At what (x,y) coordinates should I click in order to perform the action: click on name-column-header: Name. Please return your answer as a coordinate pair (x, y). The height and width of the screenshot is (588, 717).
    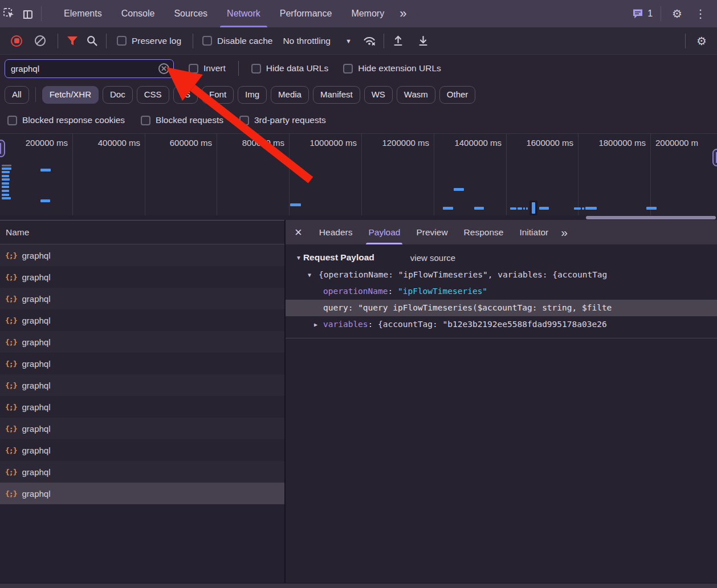
    Looking at the image, I should click on (142, 232).